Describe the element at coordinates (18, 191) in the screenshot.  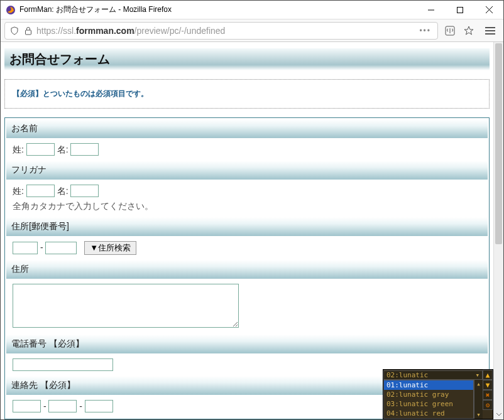
I see `label-kana-sei: 姓:` at that location.